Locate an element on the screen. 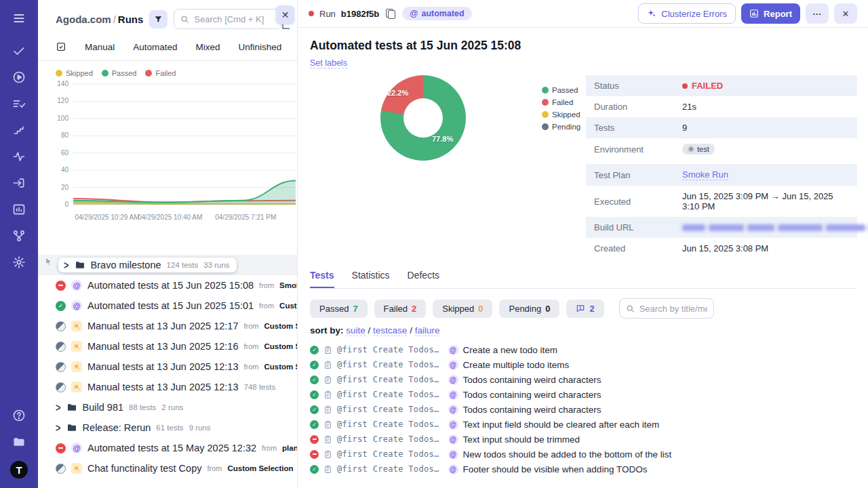  rail-check-icon is located at coordinates (19, 51).